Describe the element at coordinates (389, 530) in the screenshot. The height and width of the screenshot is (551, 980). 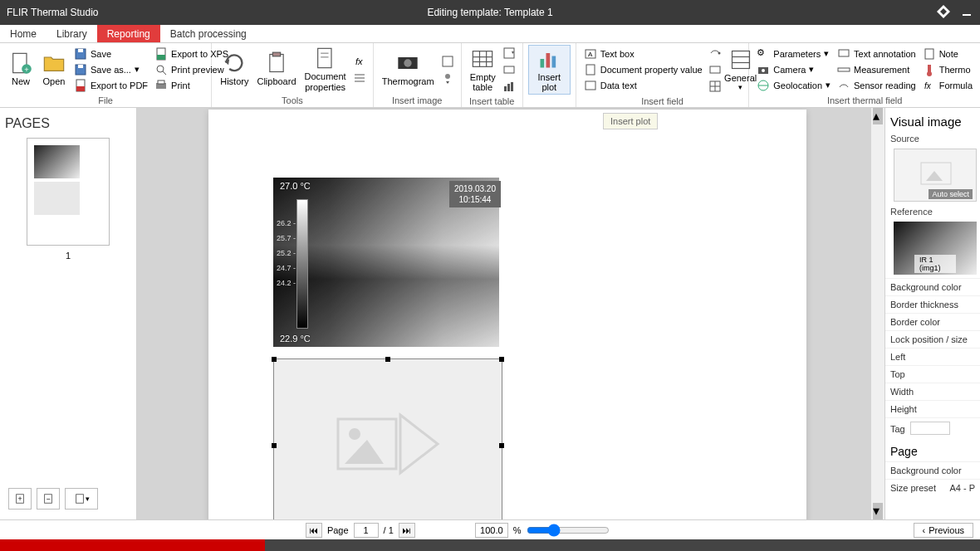
I see `page-total: / 1` at that location.